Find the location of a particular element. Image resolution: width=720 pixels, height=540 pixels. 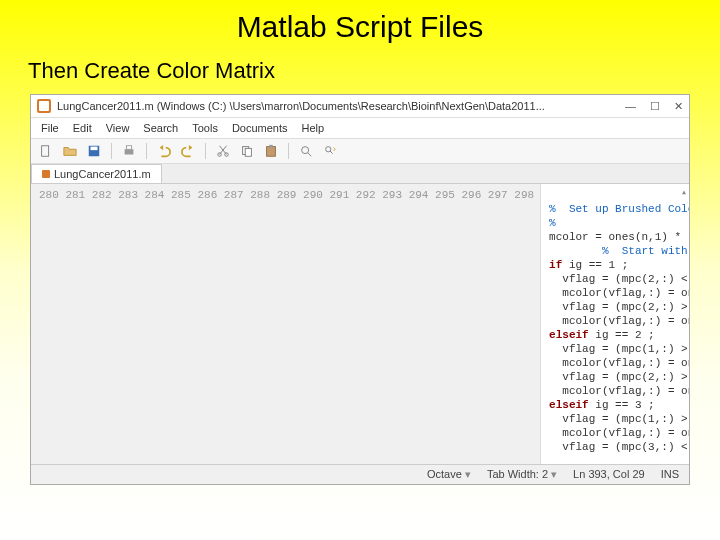

search-icon is located at coordinates (306, 151).